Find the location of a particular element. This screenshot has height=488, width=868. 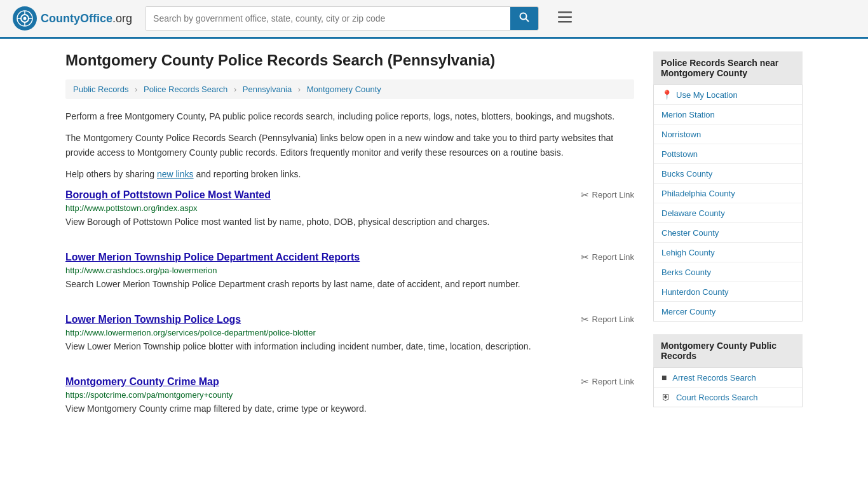

record-description: Search Lower Merion Township Police Depa… is located at coordinates (349, 285).